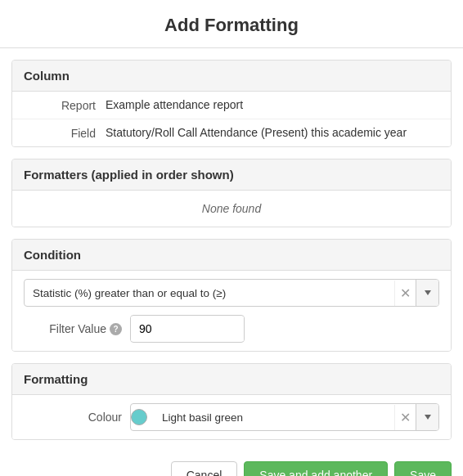 Image resolution: width=463 pixels, height=476 pixels. I want to click on none-found-text: None found, so click(232, 209).